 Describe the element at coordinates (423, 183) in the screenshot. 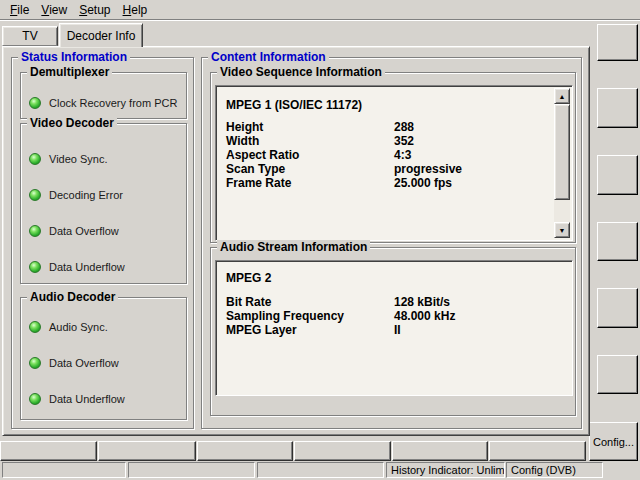

I see `row-value: 25.000 fps` at that location.